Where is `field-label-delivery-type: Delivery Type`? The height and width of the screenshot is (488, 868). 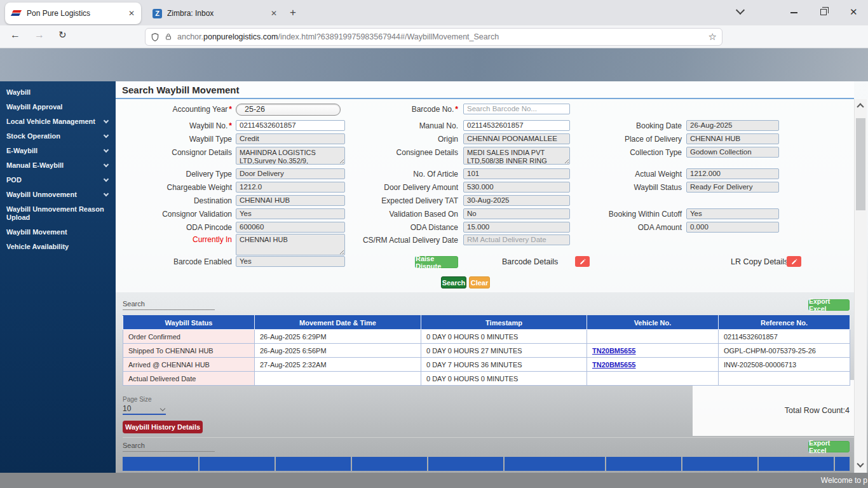
field-label-delivery-type: Delivery Type is located at coordinates (160, 174).